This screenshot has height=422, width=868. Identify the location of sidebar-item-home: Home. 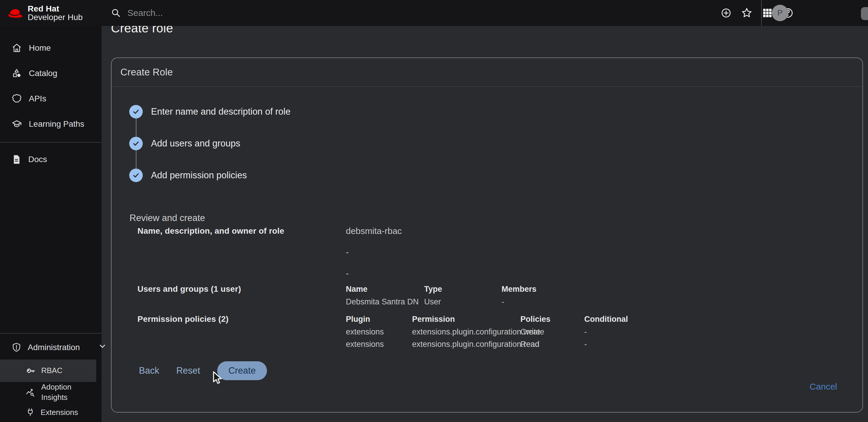
(51, 48).